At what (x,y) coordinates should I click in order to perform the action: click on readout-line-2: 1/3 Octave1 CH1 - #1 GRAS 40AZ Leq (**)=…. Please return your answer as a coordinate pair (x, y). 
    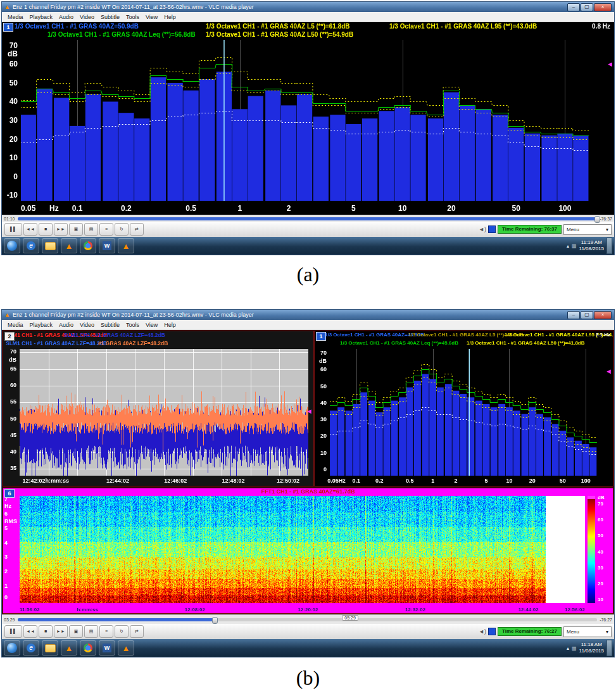
    Looking at the image, I should click on (308, 34).